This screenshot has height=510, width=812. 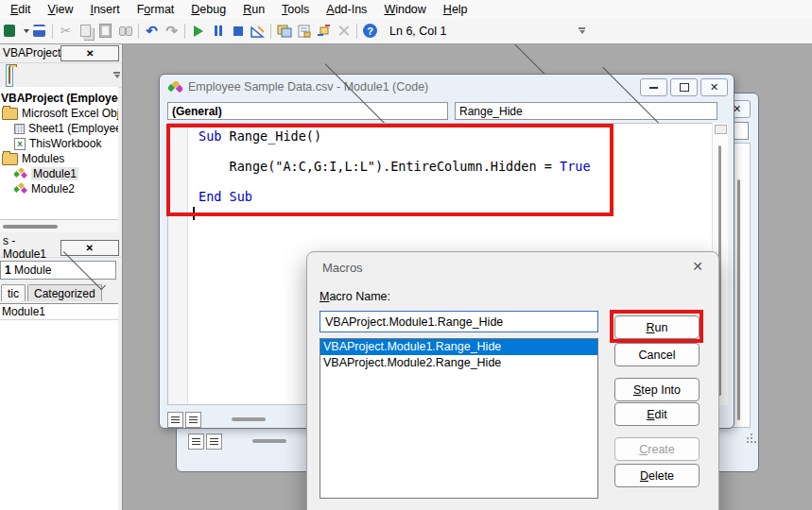 I want to click on chevron-down-icon, so click(x=117, y=76).